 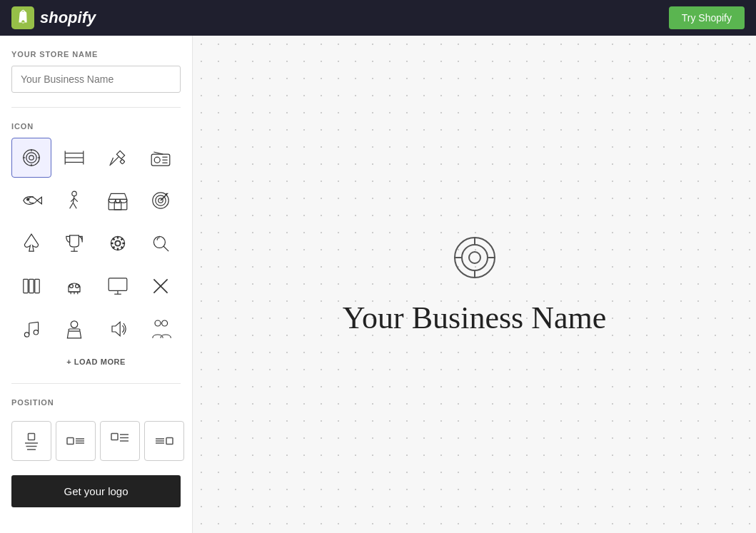 What do you see at coordinates (118, 158) in the screenshot?
I see `icon-tools` at bounding box center [118, 158].